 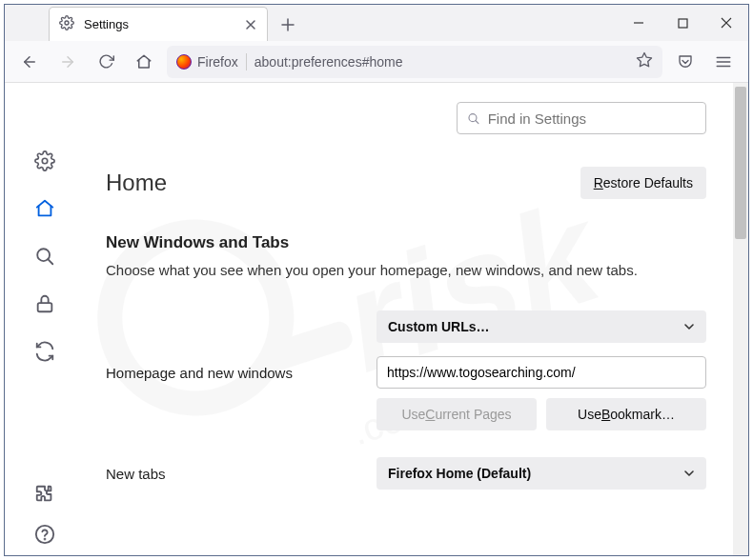 What do you see at coordinates (682, 23) in the screenshot?
I see `maximize-button` at bounding box center [682, 23].